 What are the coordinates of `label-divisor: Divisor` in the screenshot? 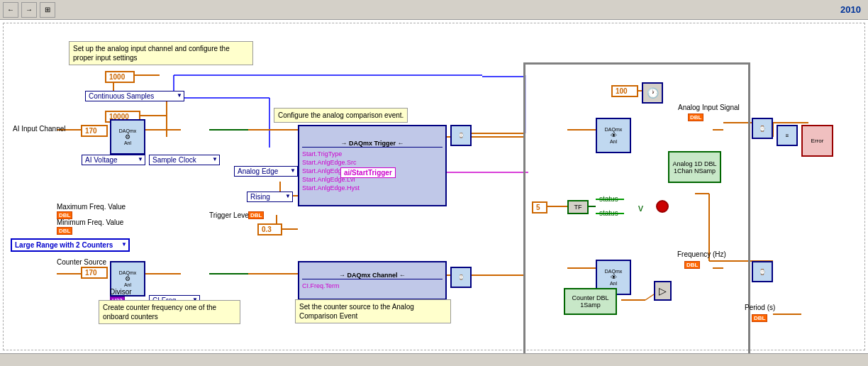 It's located at (121, 292).